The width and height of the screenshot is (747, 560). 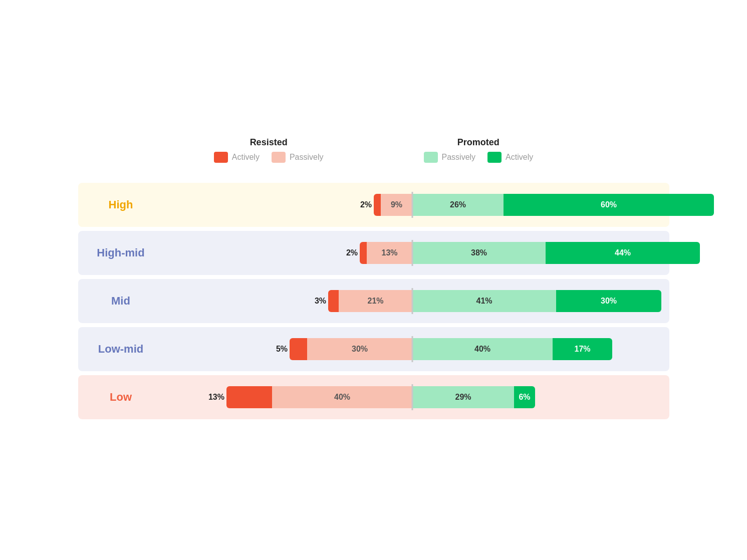 I want to click on bar-area-low: 13%40%29%6%, so click(x=413, y=397).